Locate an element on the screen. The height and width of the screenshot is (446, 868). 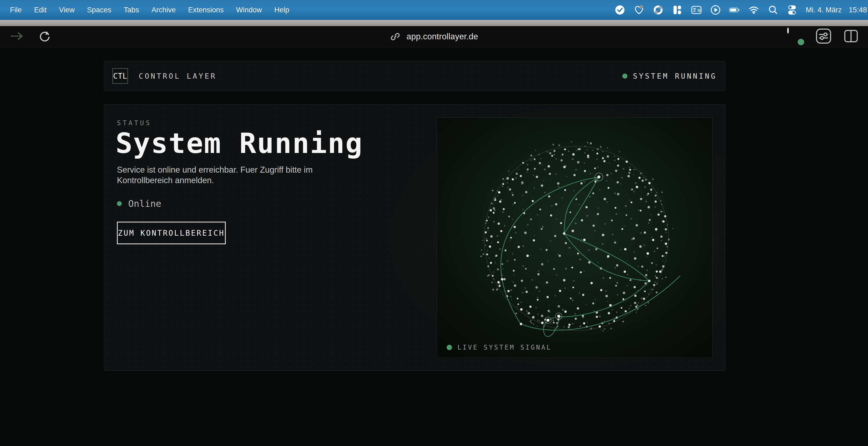
status-text: SYSTEM RUNNING is located at coordinates (675, 76).